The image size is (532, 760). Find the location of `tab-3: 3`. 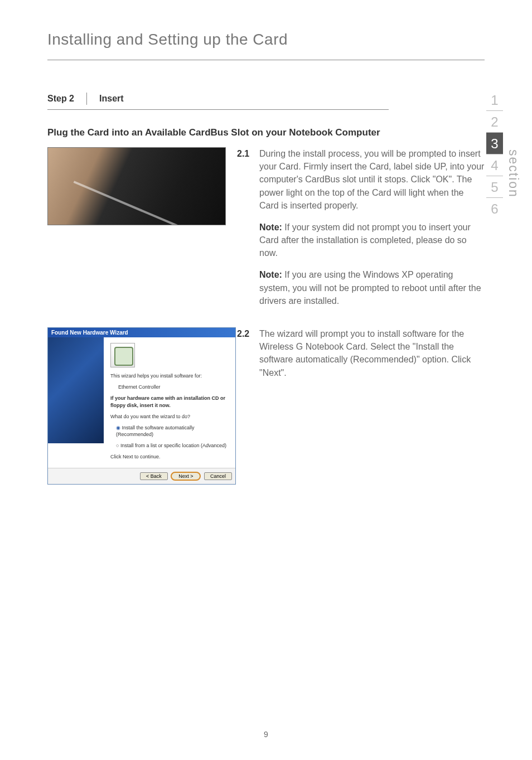

tab-3: 3 is located at coordinates (495, 144).